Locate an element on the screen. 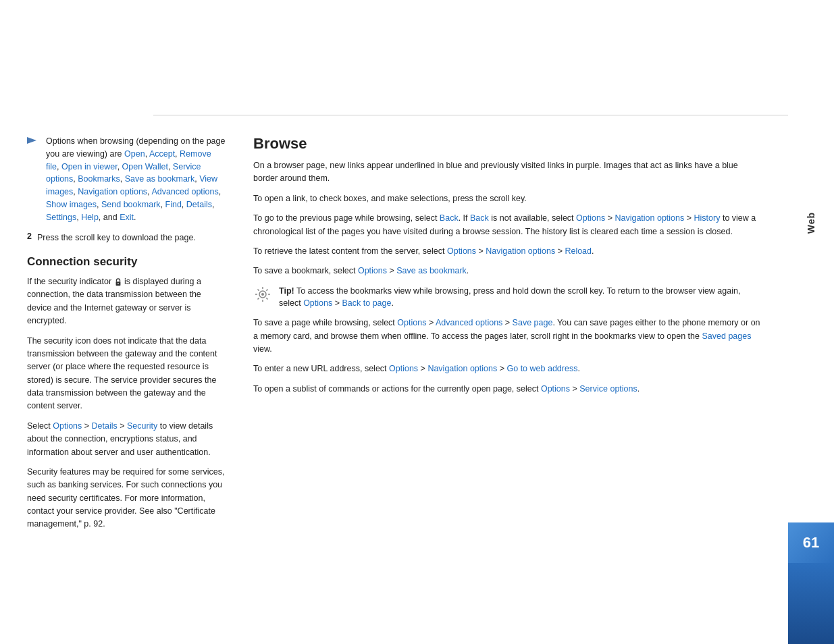 The image size is (834, 644). tip-text: Tip! To access the bookmarks view while … is located at coordinates (520, 298).